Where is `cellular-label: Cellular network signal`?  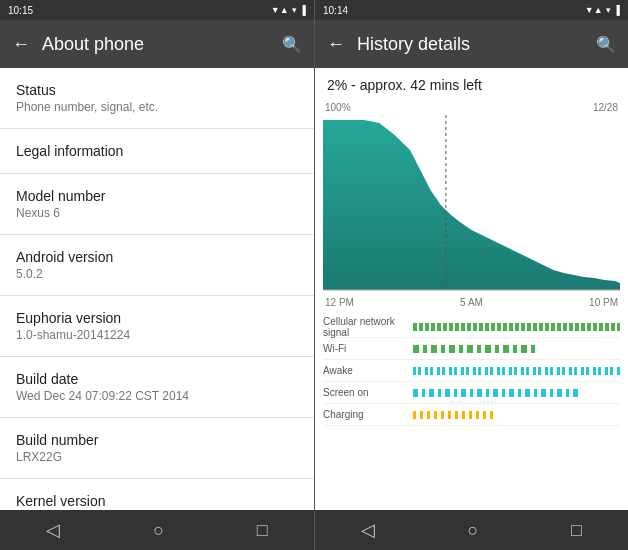
cellular-label: Cellular network signal is located at coordinates (368, 327).